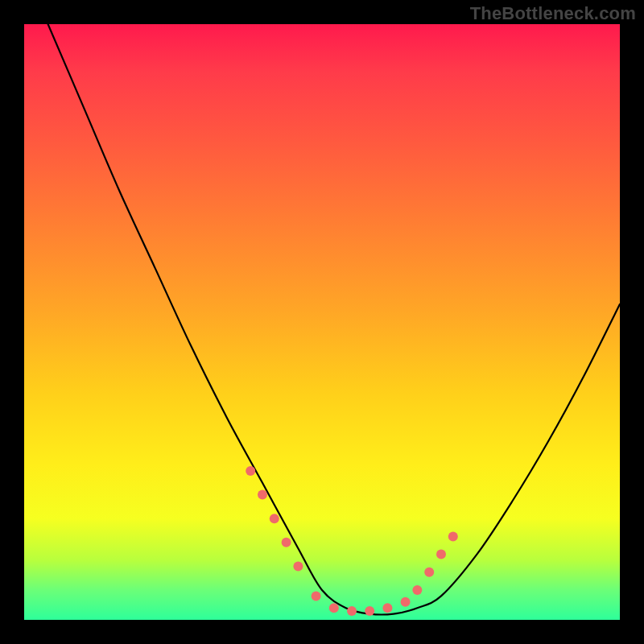  Describe the element at coordinates (352, 541) in the screenshot. I see `highlight-dots` at that location.